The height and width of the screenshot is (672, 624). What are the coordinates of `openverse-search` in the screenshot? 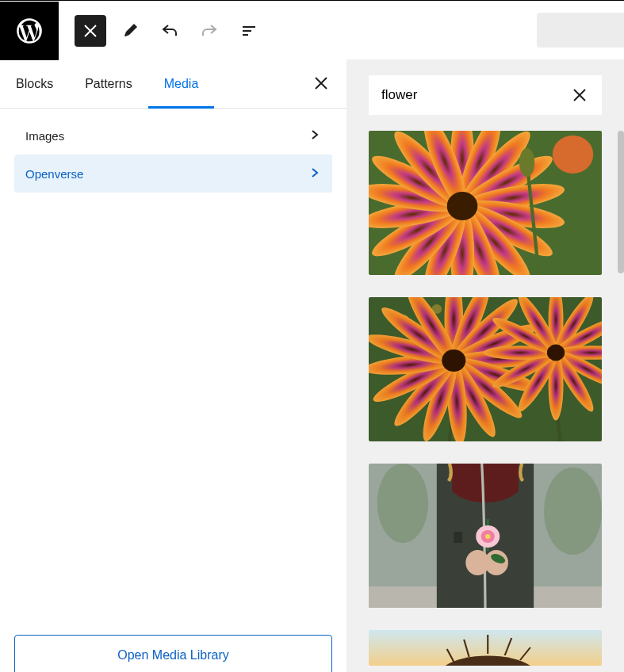 It's located at (485, 95).